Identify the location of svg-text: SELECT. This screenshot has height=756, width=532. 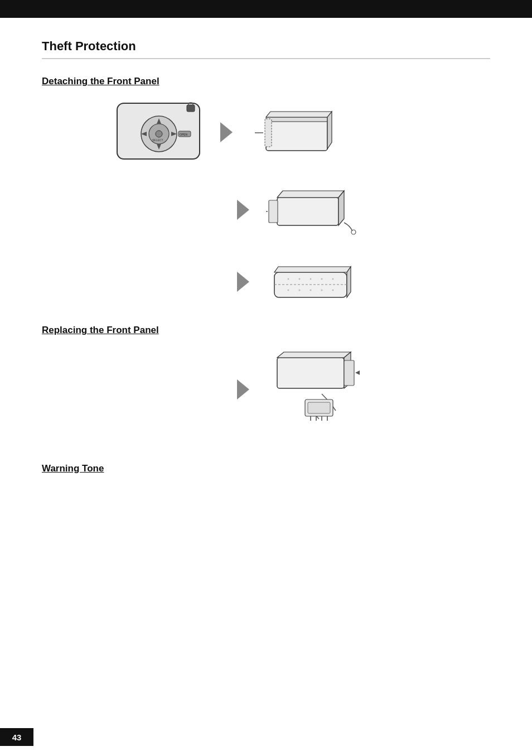
(157, 140).